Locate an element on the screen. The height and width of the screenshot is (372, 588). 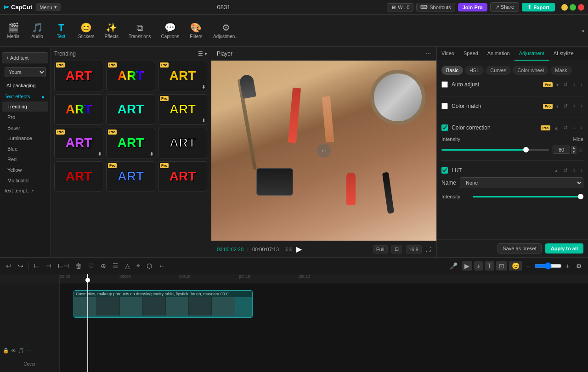
menu-button: Menu ▾ is located at coordinates (48, 7).